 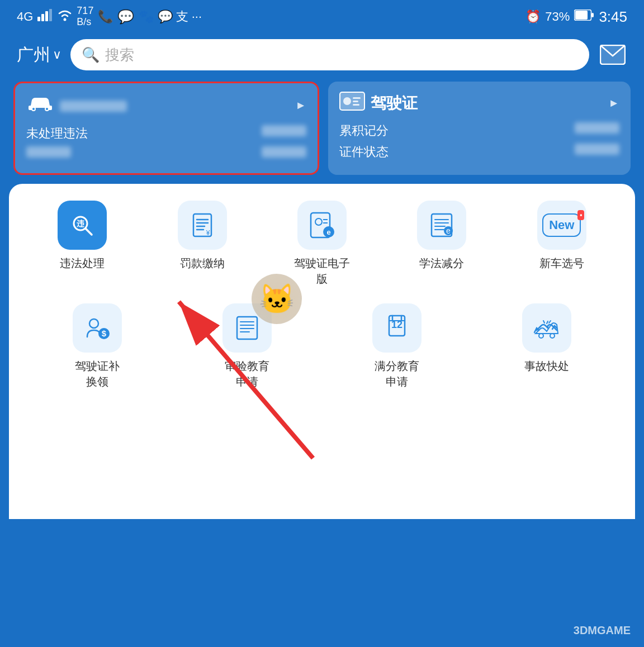 What do you see at coordinates (57, 134) in the screenshot?
I see `violation-label: 未处理违法` at bounding box center [57, 134].